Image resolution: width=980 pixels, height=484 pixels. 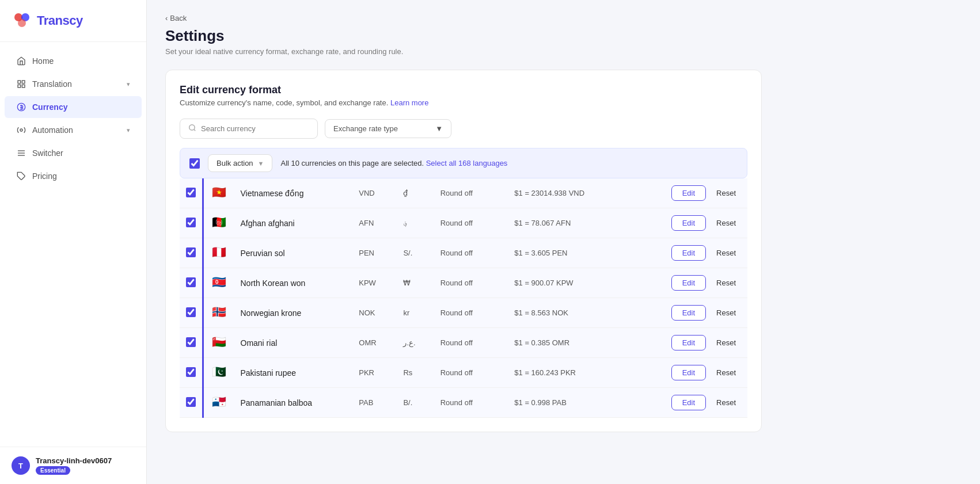 I want to click on currency-rate: $1 = 78.067 AFN, so click(x=575, y=223).